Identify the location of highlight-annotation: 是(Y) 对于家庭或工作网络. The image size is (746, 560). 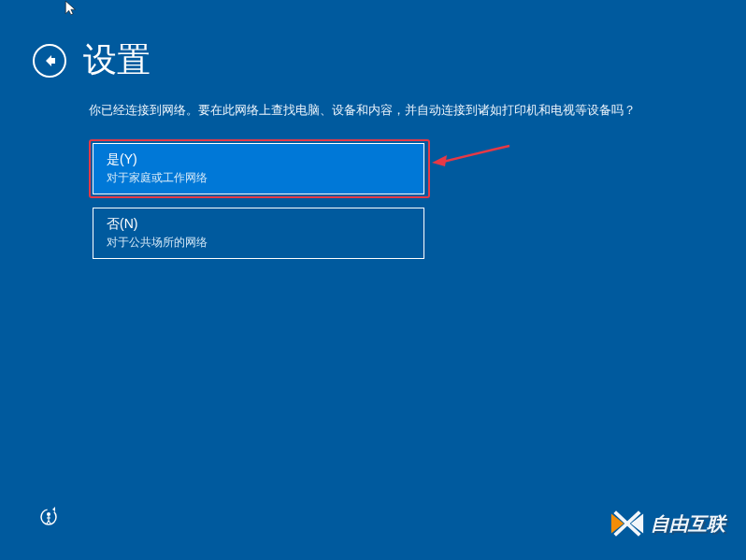
(260, 168).